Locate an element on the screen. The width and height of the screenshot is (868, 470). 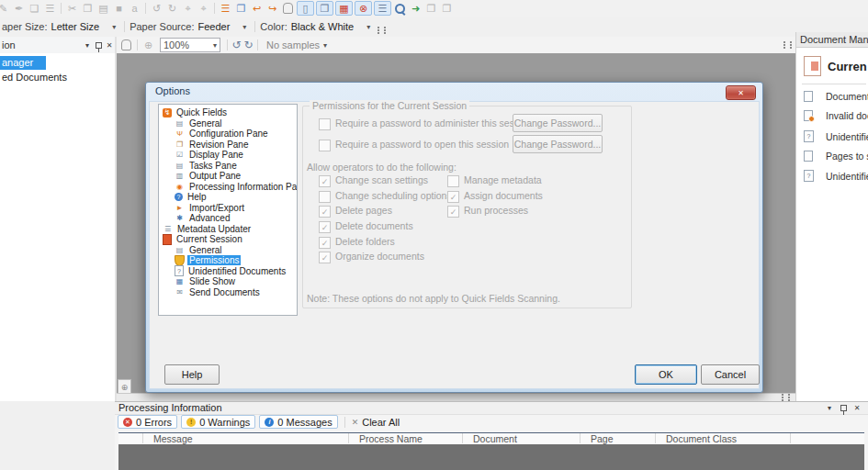
clear-all-button: ✕ Clear All is located at coordinates (377, 422).